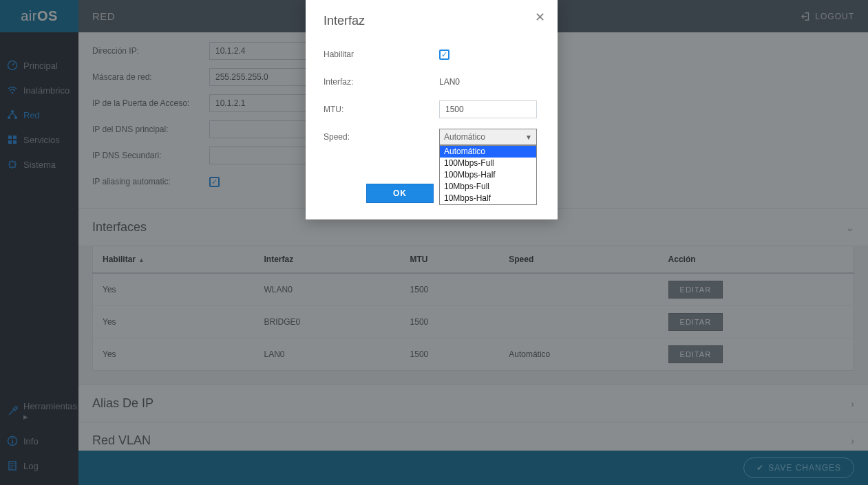  Describe the element at coordinates (449, 82) in the screenshot. I see `modal-iface-value: LAN0` at that location.